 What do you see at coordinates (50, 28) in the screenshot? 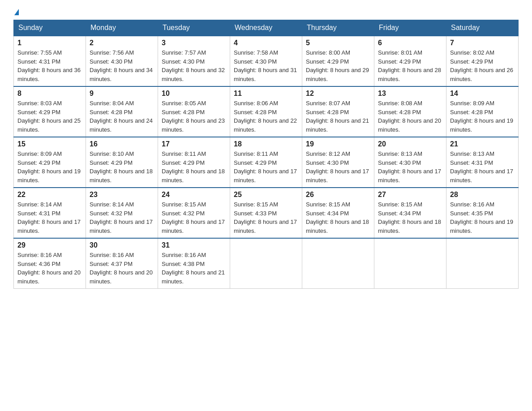
I see `day-of-week-header: Sunday` at bounding box center [50, 28].